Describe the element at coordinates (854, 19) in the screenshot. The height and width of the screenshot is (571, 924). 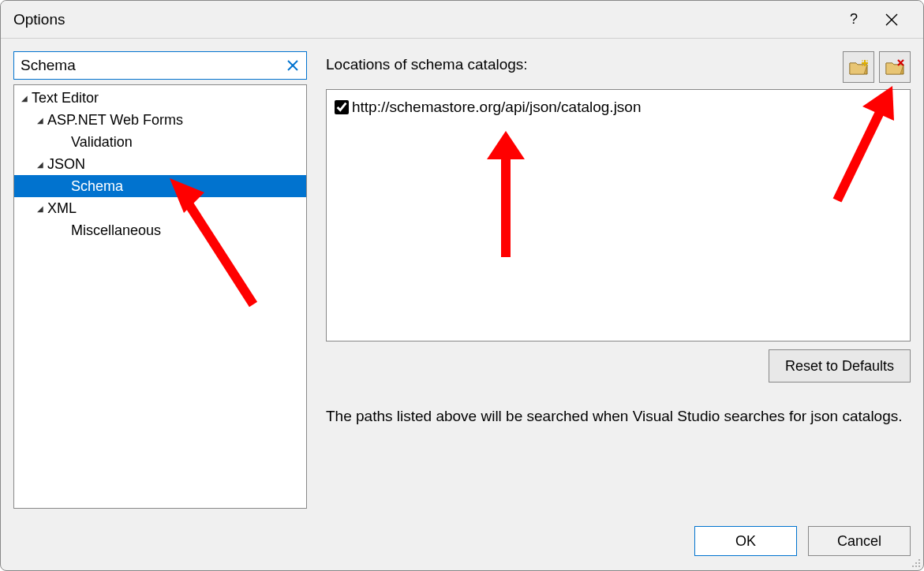
I see `help-icon: ?` at that location.